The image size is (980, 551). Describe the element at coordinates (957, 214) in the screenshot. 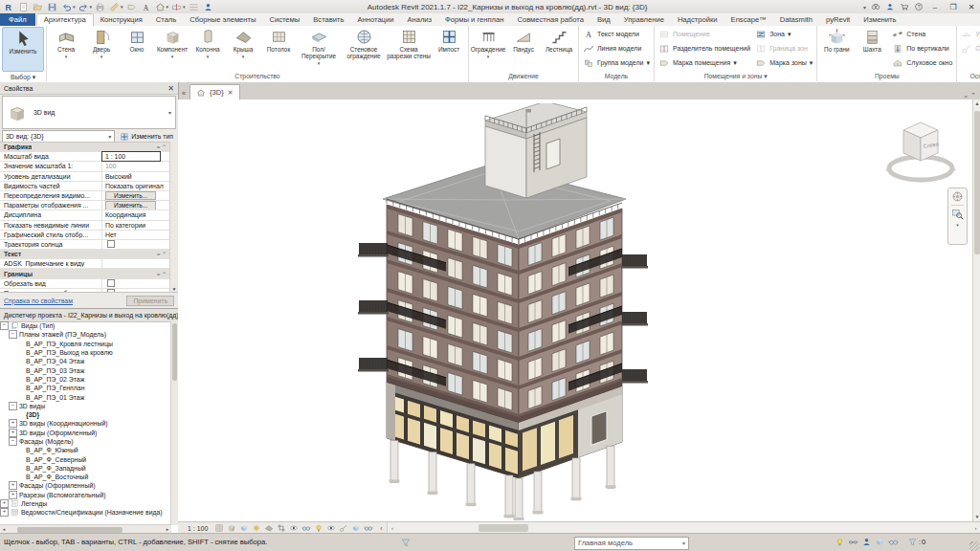

I see `zoom-icon` at that location.